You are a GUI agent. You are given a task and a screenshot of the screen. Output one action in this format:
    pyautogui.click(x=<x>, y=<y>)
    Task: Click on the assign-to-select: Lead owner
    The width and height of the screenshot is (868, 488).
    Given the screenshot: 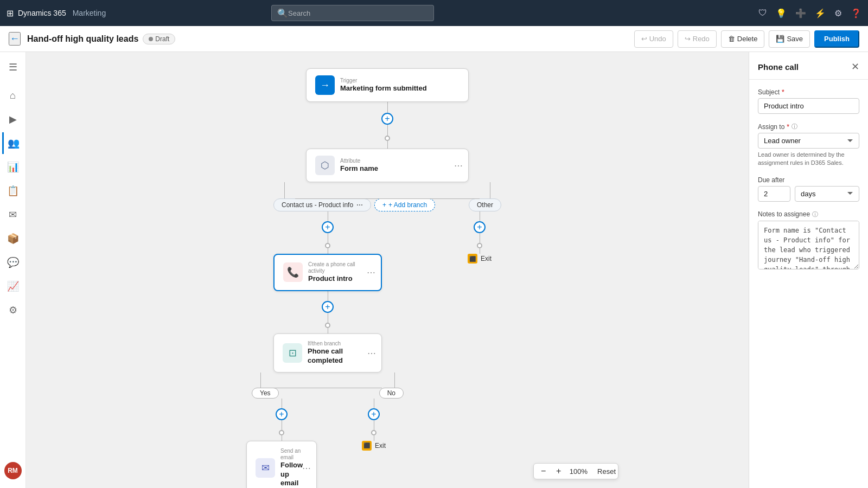 What is the action you would take?
    pyautogui.click(x=808, y=141)
    